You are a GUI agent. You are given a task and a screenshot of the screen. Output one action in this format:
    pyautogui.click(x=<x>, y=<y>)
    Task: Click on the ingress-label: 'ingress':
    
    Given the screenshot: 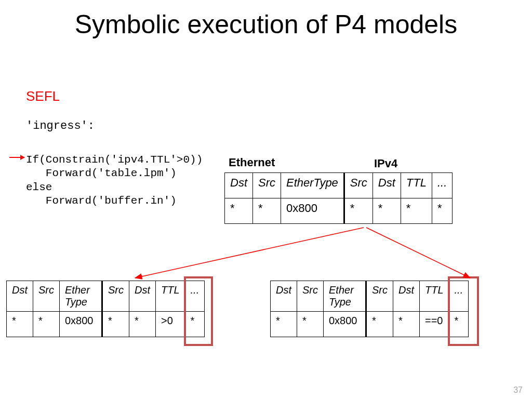 What is the action you would take?
    pyautogui.click(x=60, y=126)
    